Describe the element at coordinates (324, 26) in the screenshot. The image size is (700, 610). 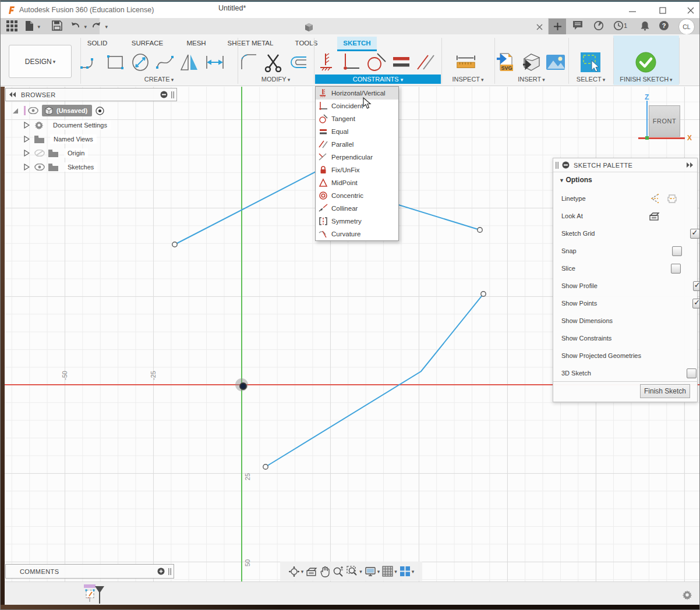
I see `document-tab` at that location.